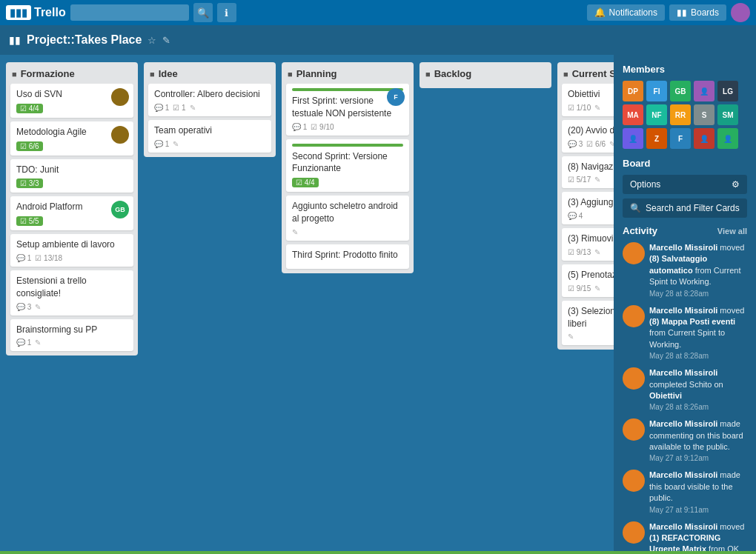 This screenshot has width=756, height=554. Describe the element at coordinates (728, 115) in the screenshot. I see `member-avatar-sm: SM` at that location.